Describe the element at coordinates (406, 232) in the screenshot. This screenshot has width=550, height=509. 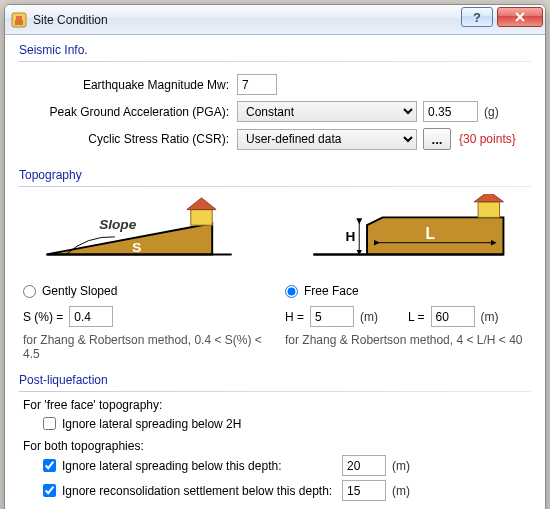
I see `diagram-freeface: H L` at that location.